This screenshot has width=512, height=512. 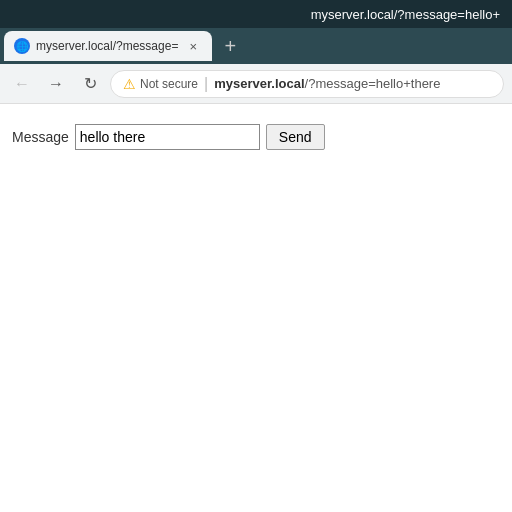 What do you see at coordinates (259, 84) in the screenshot?
I see `url-domain: myserver.local` at bounding box center [259, 84].